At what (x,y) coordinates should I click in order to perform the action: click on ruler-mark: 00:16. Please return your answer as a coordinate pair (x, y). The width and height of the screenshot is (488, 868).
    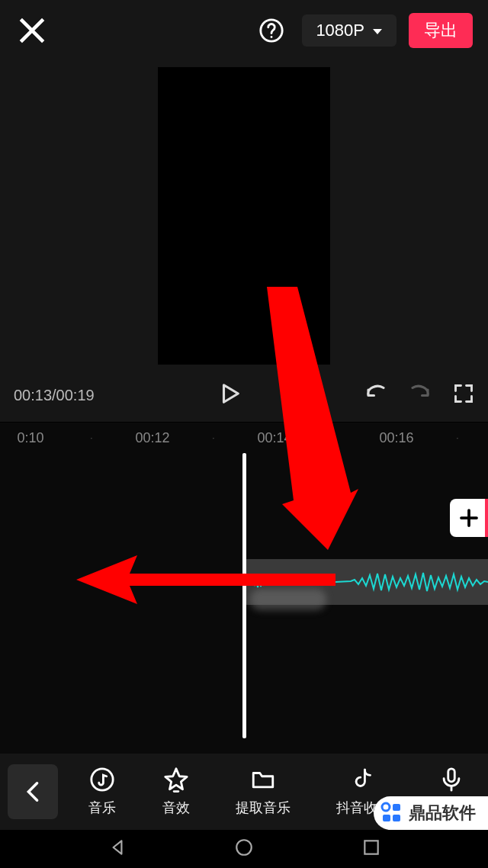
    Looking at the image, I should click on (396, 438).